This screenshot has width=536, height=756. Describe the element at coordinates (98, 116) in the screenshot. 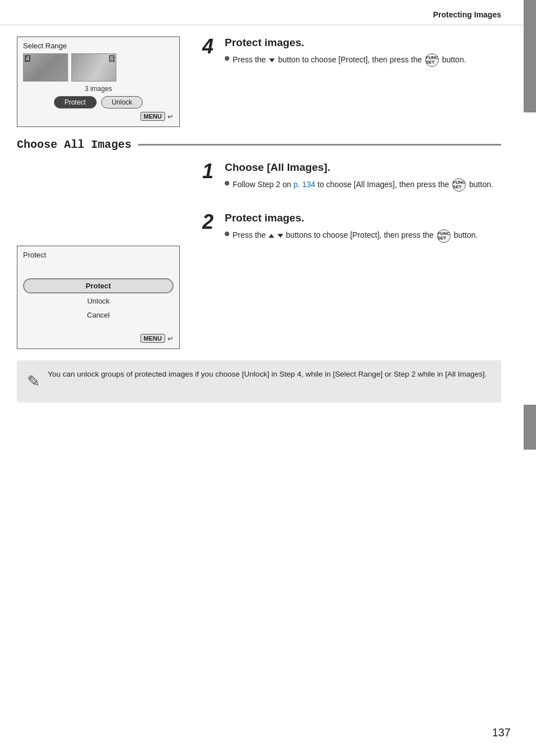

I see `menu-row: MENU ↵` at that location.